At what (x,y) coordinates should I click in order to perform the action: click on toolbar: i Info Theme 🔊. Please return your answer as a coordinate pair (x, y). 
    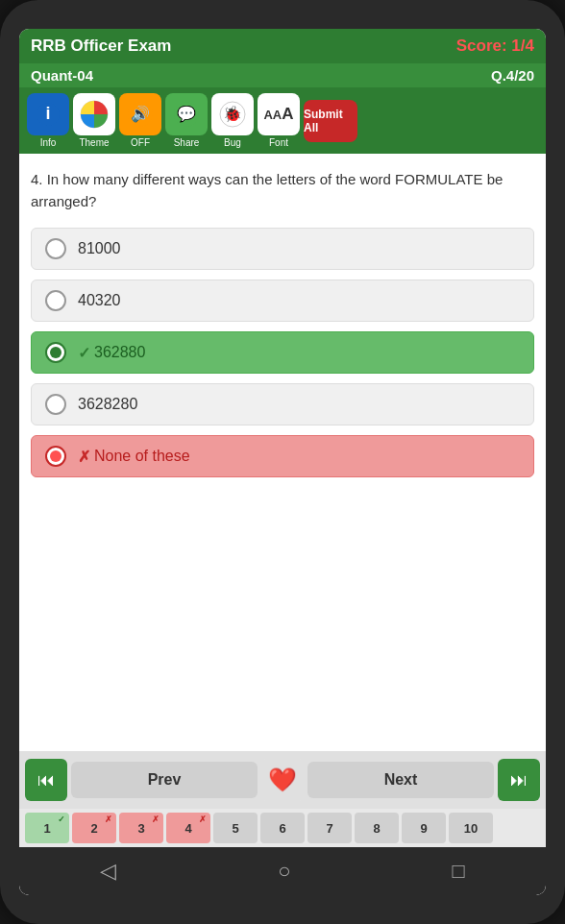
    Looking at the image, I should click on (282, 121).